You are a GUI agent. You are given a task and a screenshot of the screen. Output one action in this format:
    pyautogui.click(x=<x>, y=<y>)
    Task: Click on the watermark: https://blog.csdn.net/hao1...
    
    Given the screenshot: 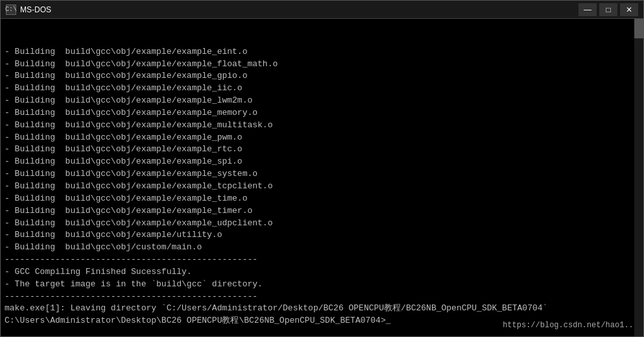 What is the action you would take?
    pyautogui.click(x=571, y=326)
    